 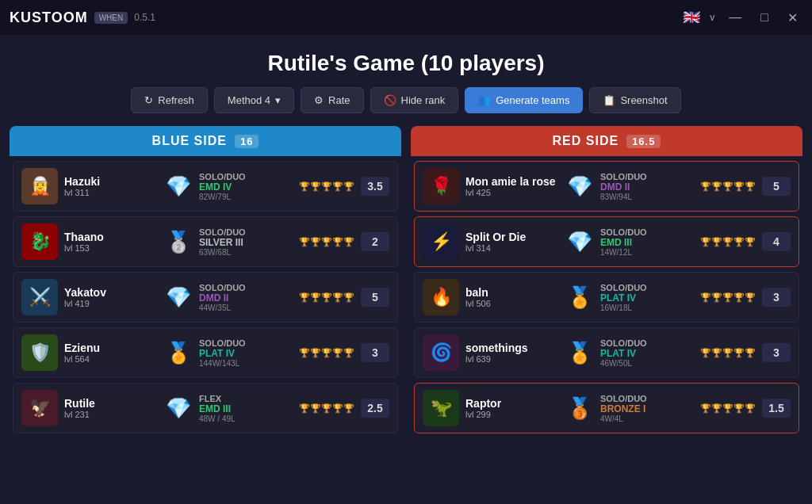 What do you see at coordinates (647, 187) in the screenshot?
I see `queue-info: SOLO/DUO DMD II 83W/94L` at bounding box center [647, 187].